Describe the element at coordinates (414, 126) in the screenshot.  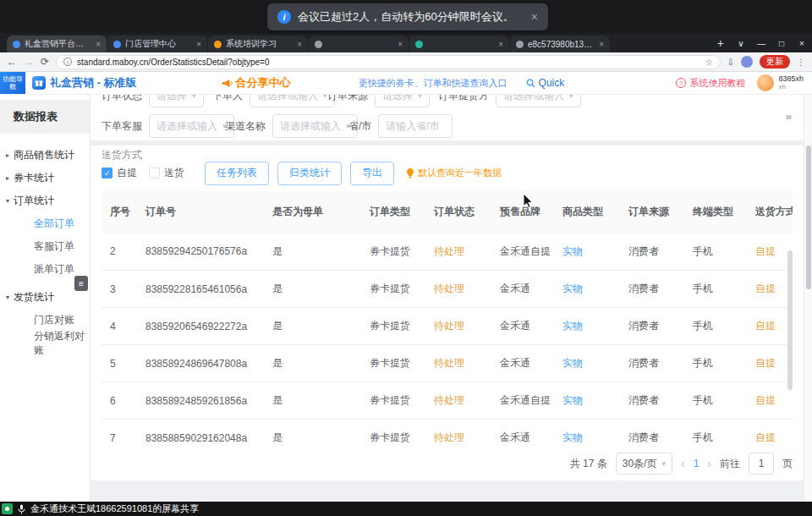
I see `filter-select: 请输入省/市` at that location.